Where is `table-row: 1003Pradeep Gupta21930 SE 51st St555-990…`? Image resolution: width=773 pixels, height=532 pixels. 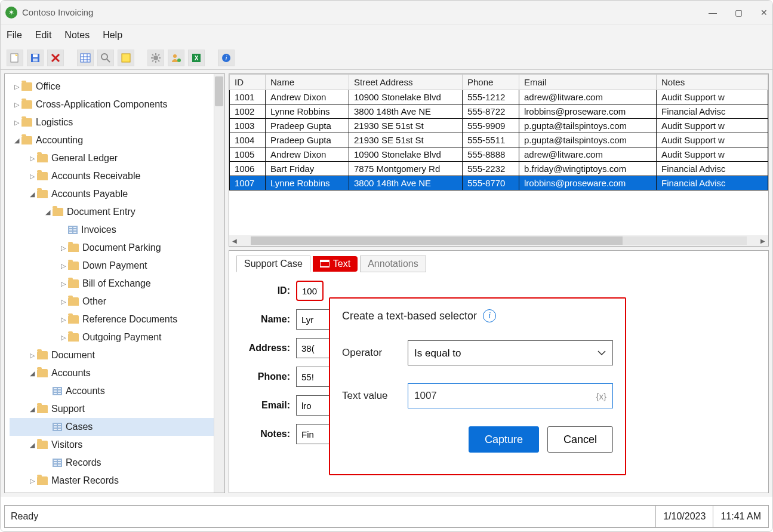 table-row: 1003Pradeep Gupta21930 SE 51st St555-990… is located at coordinates (499, 126).